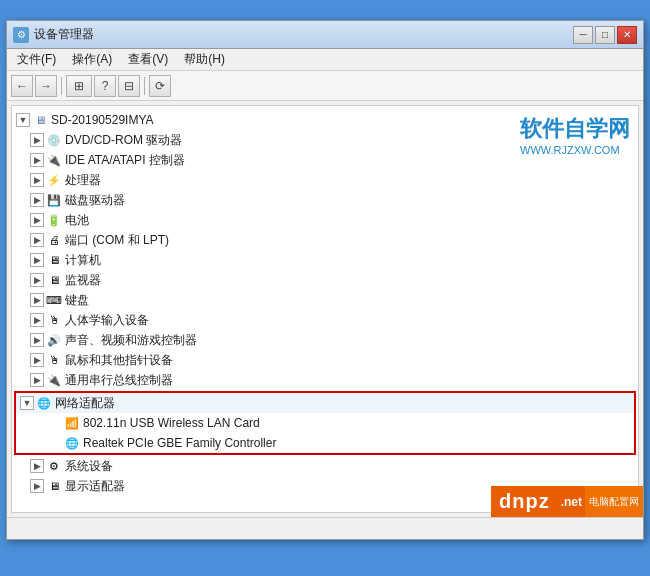 Image resolution: width=650 pixels, height=576 pixels. Describe the element at coordinates (325, 60) in the screenshot. I see `menu-bar: 文件(F) 操作(A) 查看(V) 帮助(H)` at that location.